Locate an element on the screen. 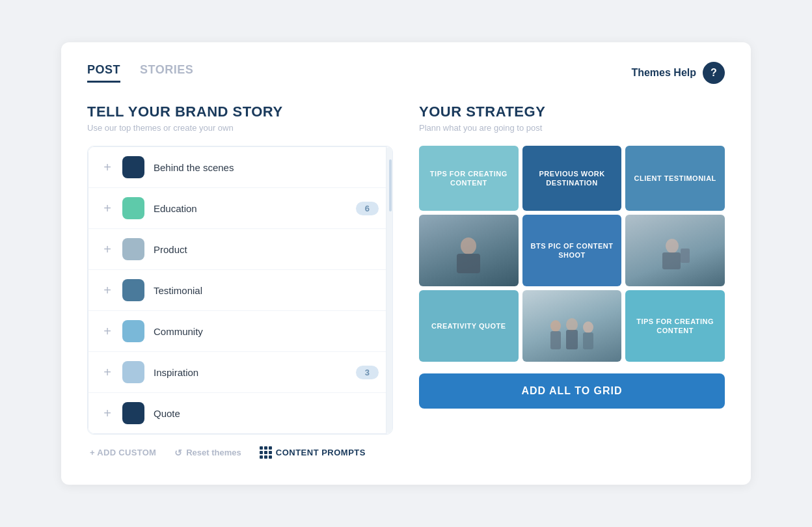 Image resolution: width=812 pixels, height=527 pixels. grid-cell: CREATIVITY QUOTE is located at coordinates (468, 326).